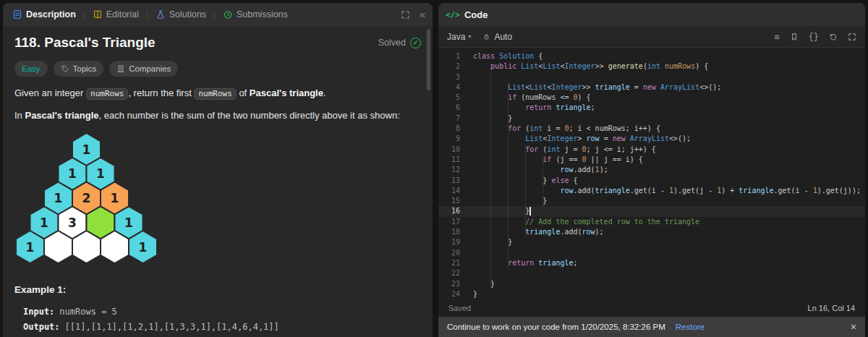 This screenshot has height=337, width=868. Describe the element at coordinates (44, 14) in the screenshot. I see `tab-description: Description` at that location.